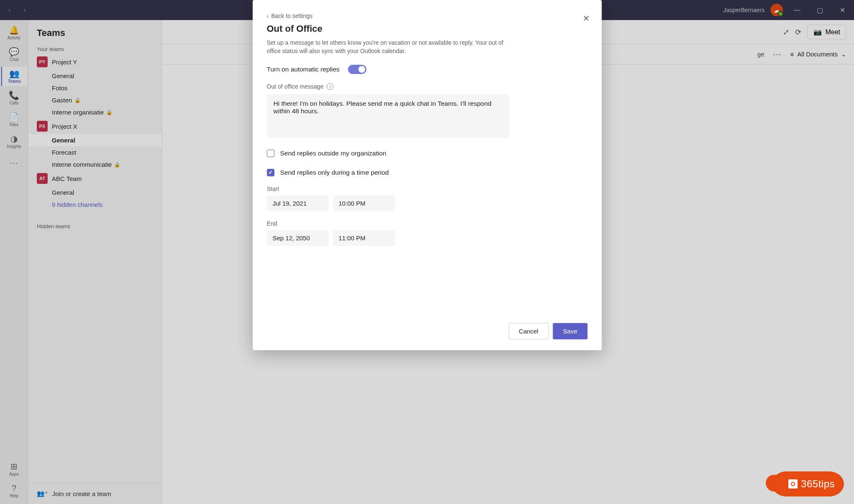 This screenshot has height=504, width=854. I want to click on start-label: Start, so click(427, 189).